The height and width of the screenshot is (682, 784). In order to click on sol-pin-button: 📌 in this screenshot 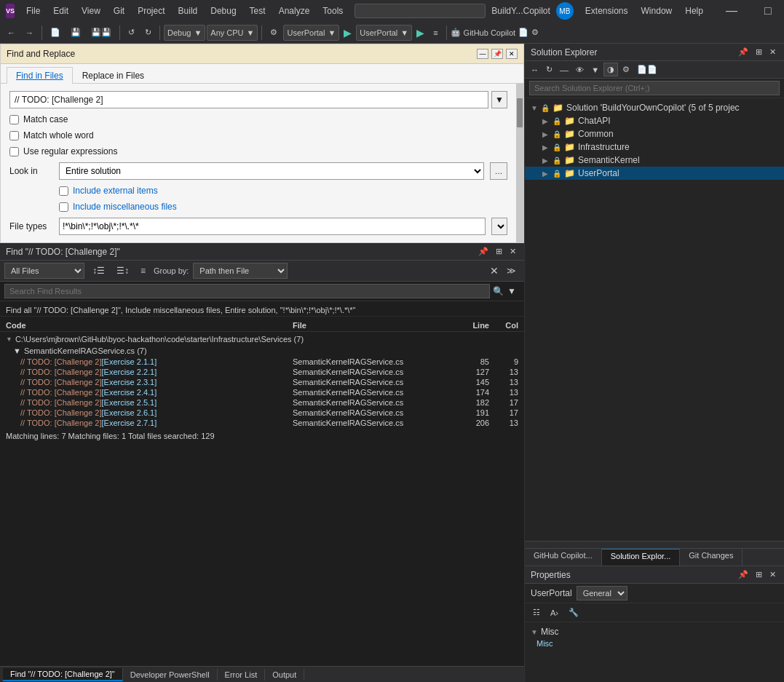, I will do `click(743, 52)`.